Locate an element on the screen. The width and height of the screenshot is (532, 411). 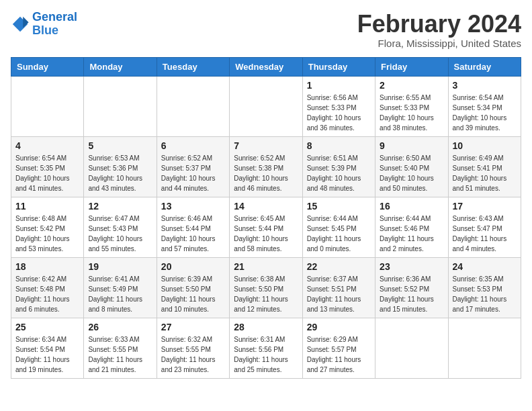
location-title: Flora, Mississippi, United States is located at coordinates (439, 43).